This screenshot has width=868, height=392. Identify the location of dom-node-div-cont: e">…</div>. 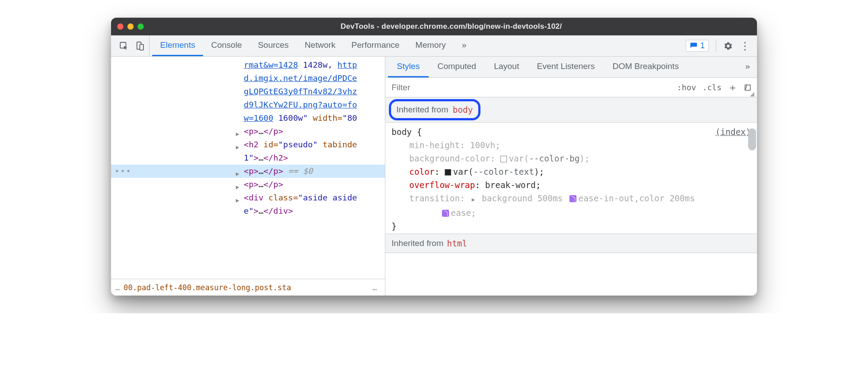
(248, 211).